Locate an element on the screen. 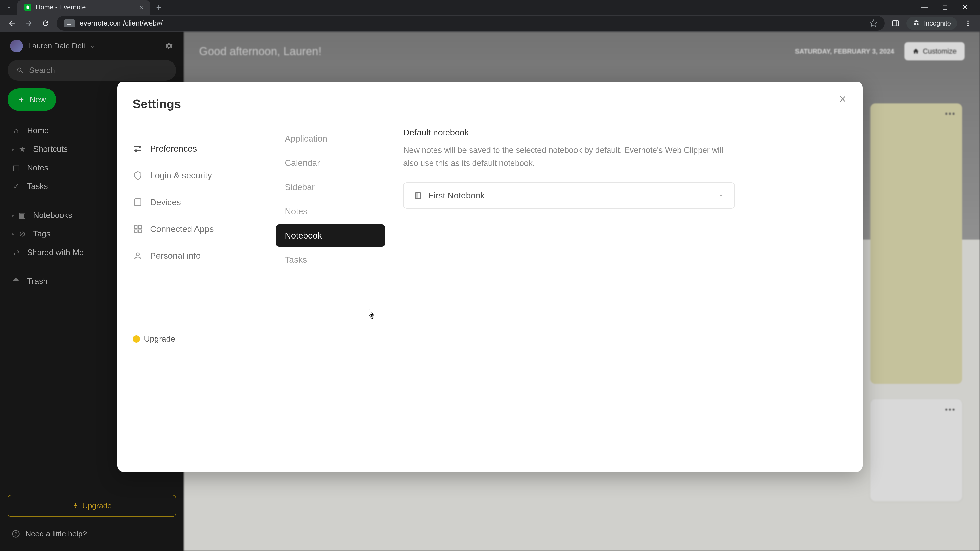 The width and height of the screenshot is (980, 551). section-description: New notes will be saved to the selected … is located at coordinates (567, 157).